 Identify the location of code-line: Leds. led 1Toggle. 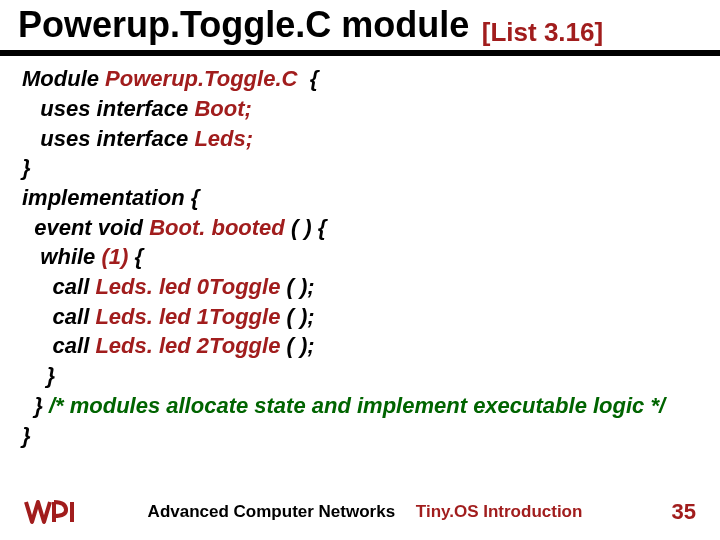
(188, 316).